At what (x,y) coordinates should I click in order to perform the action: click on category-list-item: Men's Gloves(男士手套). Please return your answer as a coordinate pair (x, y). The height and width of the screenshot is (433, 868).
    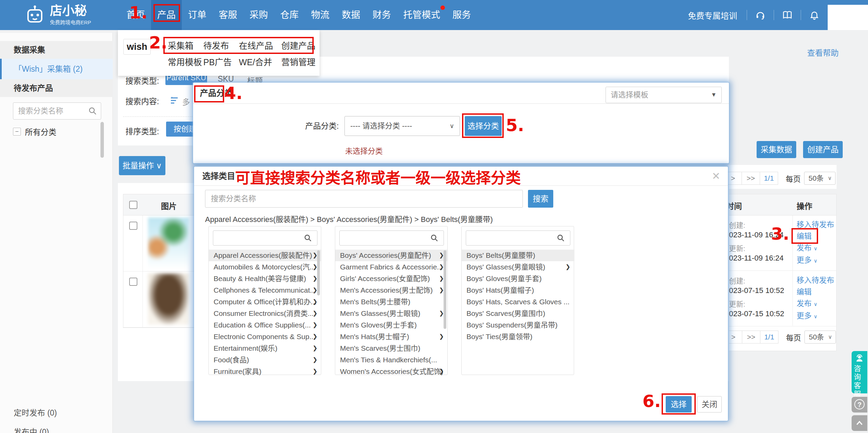
    Looking at the image, I should click on (392, 325).